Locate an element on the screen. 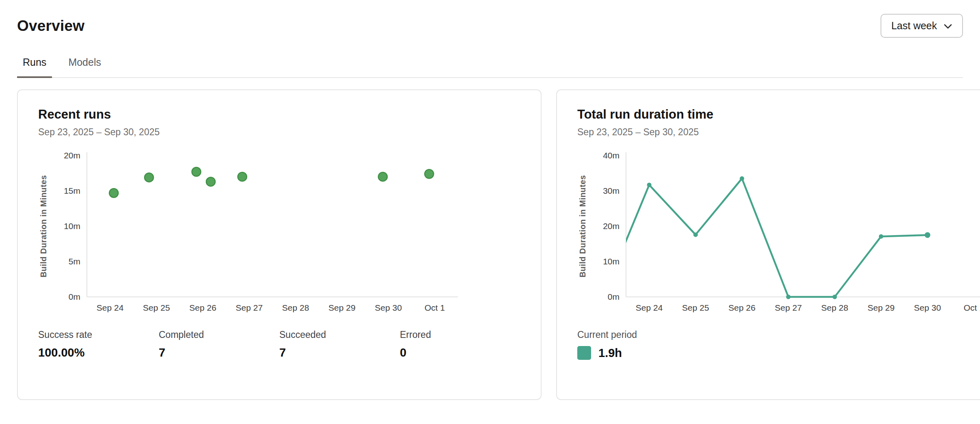 This screenshot has height=424, width=980. svg-text: 5m is located at coordinates (75, 262).